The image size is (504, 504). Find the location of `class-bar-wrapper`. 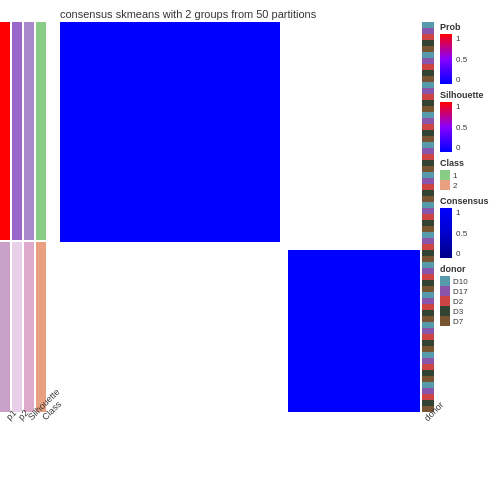

class-bar-wrapper is located at coordinates (41, 217).